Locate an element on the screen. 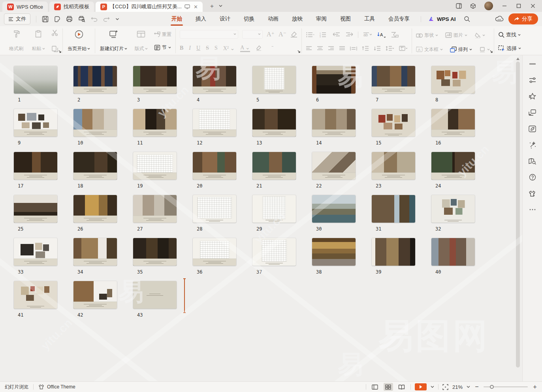  wps-ai-button: WPS AI is located at coordinates (438, 19).